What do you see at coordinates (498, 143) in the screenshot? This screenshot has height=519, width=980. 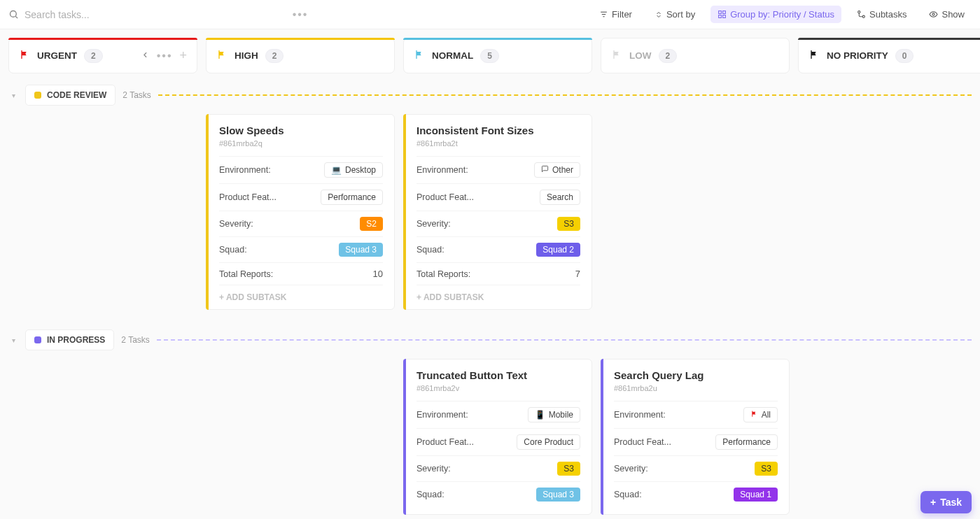 I see `card-id: #861mrba2t` at bounding box center [498, 143].